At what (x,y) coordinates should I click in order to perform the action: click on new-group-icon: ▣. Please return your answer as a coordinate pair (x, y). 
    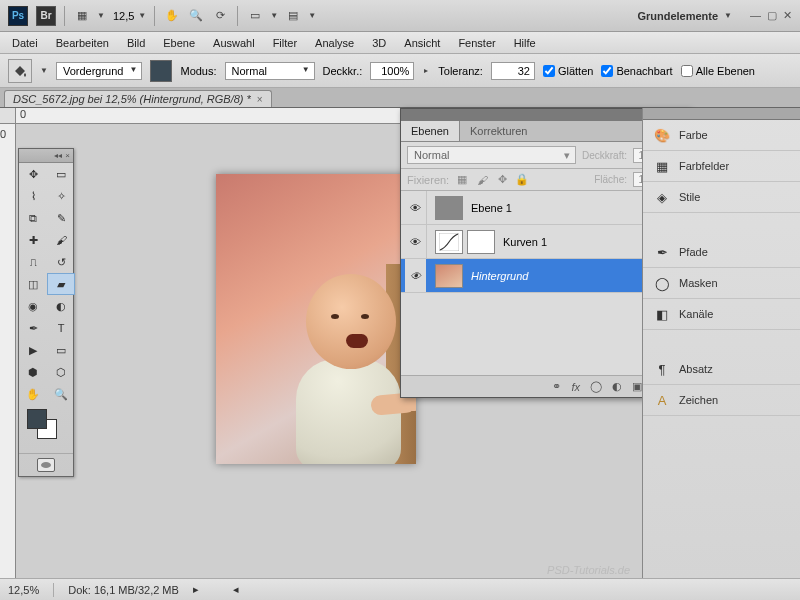
    Looking at the image, I should click on (637, 386).